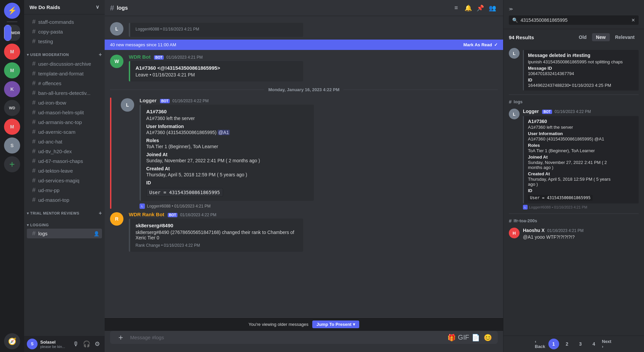 This screenshot has width=644, height=352. What do you see at coordinates (567, 344) in the screenshot?
I see `page-2-button: 2` at bounding box center [567, 344].